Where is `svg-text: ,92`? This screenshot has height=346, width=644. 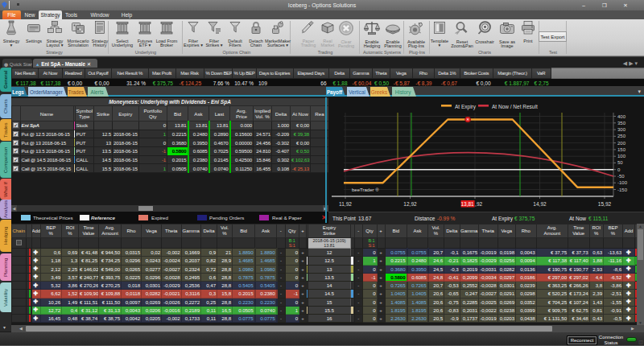
svg-text: ,92 is located at coordinates (478, 204).